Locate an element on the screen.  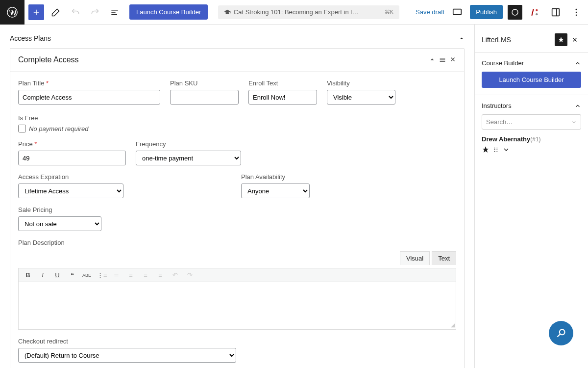
rte-tab-text: Text is located at coordinates (444, 258).